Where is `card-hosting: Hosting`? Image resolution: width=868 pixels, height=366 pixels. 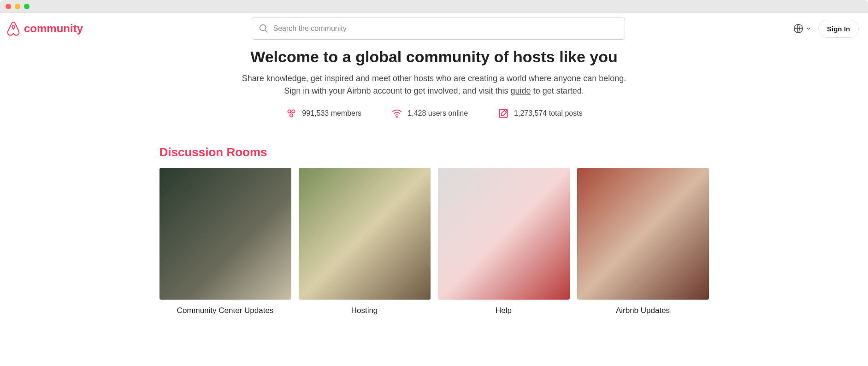 card-hosting: Hosting is located at coordinates (365, 242).